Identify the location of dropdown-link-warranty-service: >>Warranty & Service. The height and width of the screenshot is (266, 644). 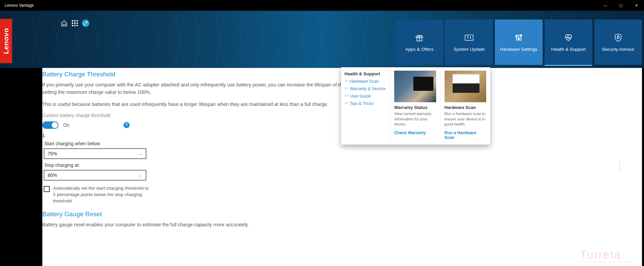
(365, 89).